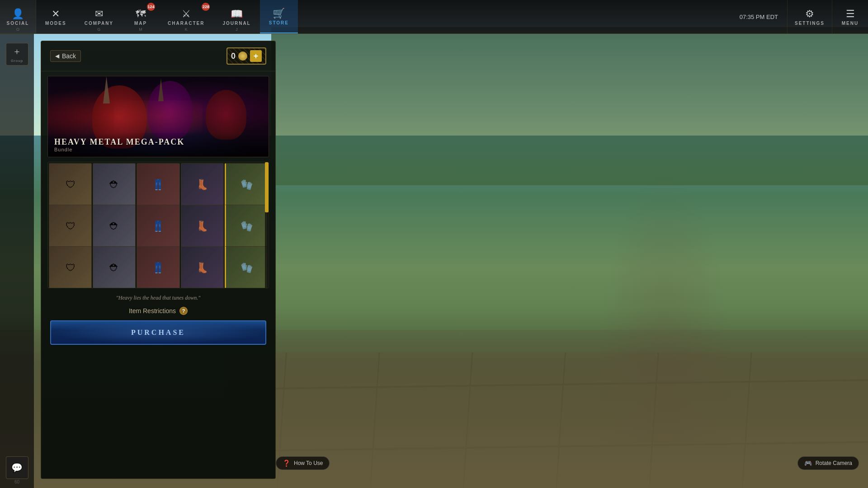 The width and height of the screenshot is (868, 488). I want to click on currency-amount: 0, so click(233, 56).